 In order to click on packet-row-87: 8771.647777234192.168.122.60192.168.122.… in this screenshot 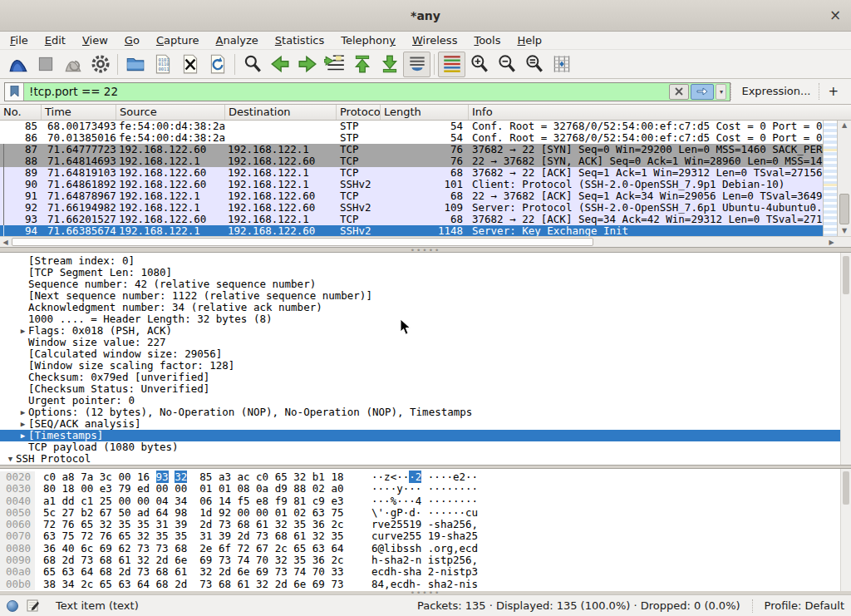, I will do `click(411, 150)`.